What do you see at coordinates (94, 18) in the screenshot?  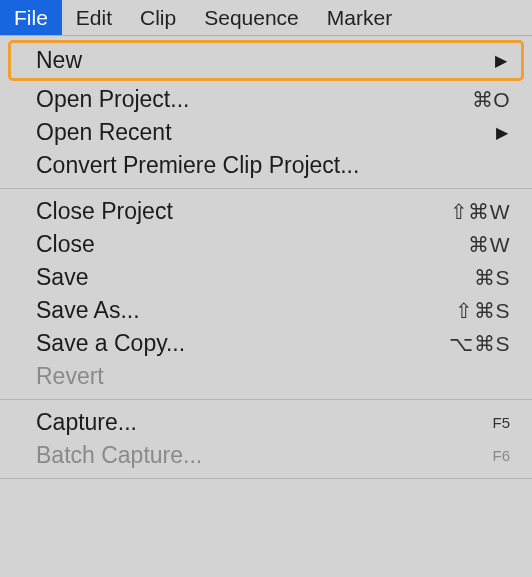 I see `menubar-edit: Edit` at bounding box center [94, 18].